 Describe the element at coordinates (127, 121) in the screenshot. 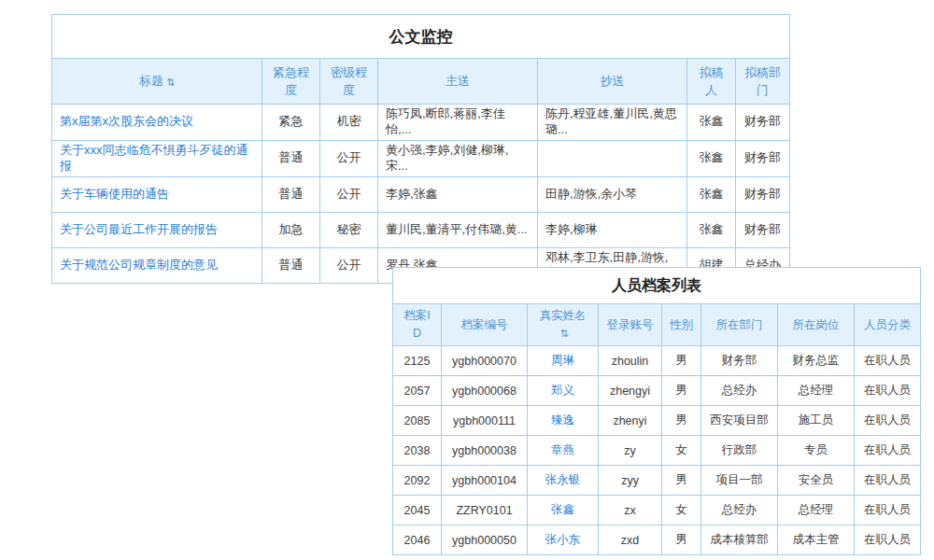

I see `doc-title-link: 第x届第x次股东会的决议` at that location.